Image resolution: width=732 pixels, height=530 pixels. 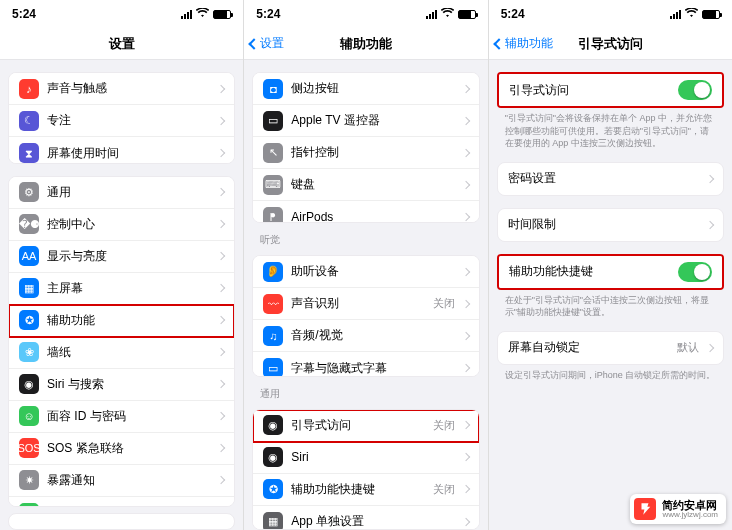 What do you see at coordinates (29, 320) in the screenshot?
I see `row-icon: ✪` at bounding box center [29, 320].